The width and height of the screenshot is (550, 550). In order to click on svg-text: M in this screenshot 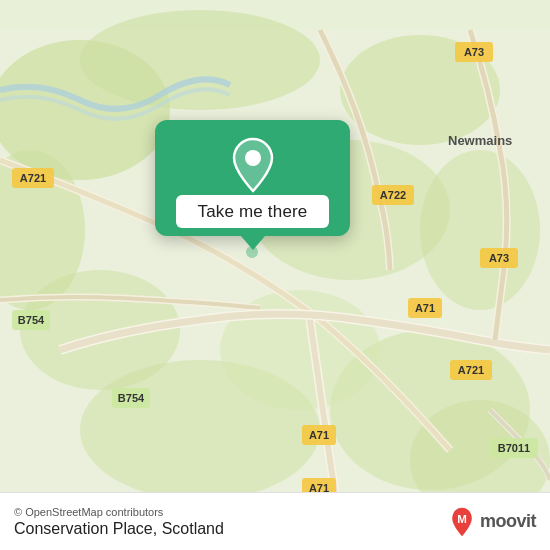, I will do `click(462, 518)`.